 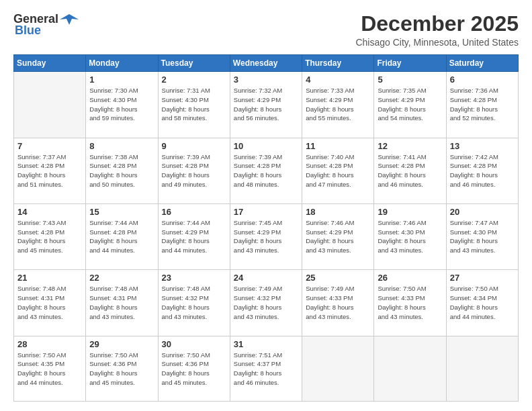 What do you see at coordinates (410, 171) in the screenshot?
I see `table-cell: 12Sunrise: 7:41 AM Sunset: 4:28 PM Dayli…` at bounding box center [410, 171].